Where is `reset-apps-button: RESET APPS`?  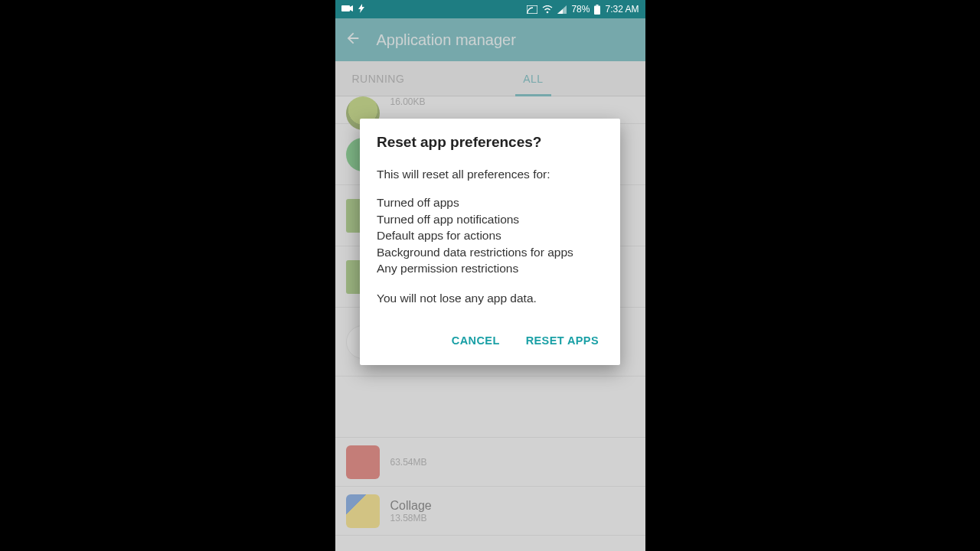
reset-apps-button: RESET APPS is located at coordinates (562, 341).